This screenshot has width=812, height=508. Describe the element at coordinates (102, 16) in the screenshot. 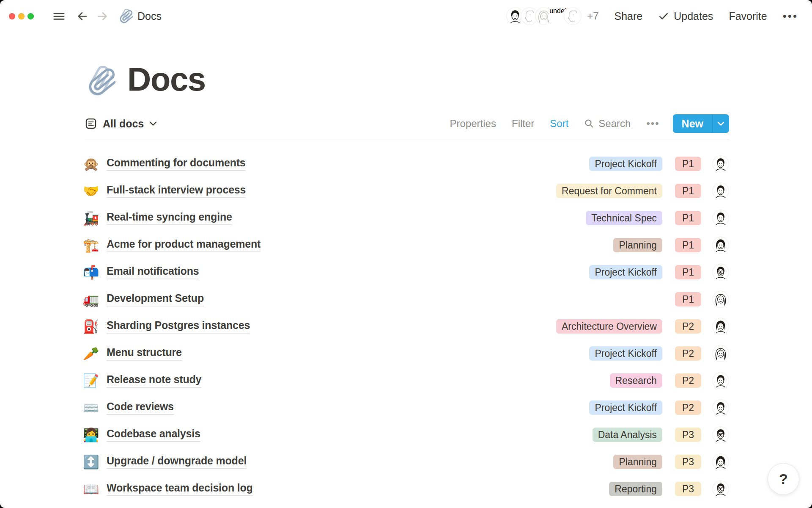

I see `arrow-right-icon` at that location.